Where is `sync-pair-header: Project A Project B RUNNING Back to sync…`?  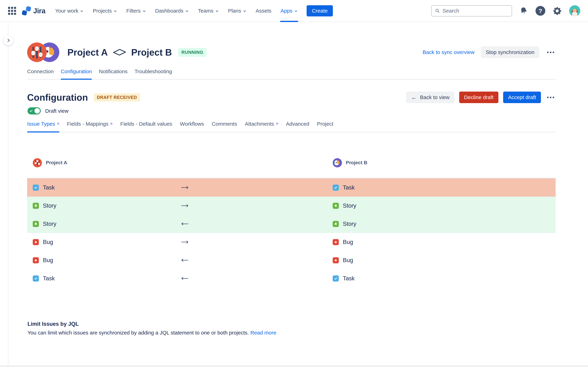
sync-pair-header: Project A Project B RUNNING Back to sync… is located at coordinates (292, 52).